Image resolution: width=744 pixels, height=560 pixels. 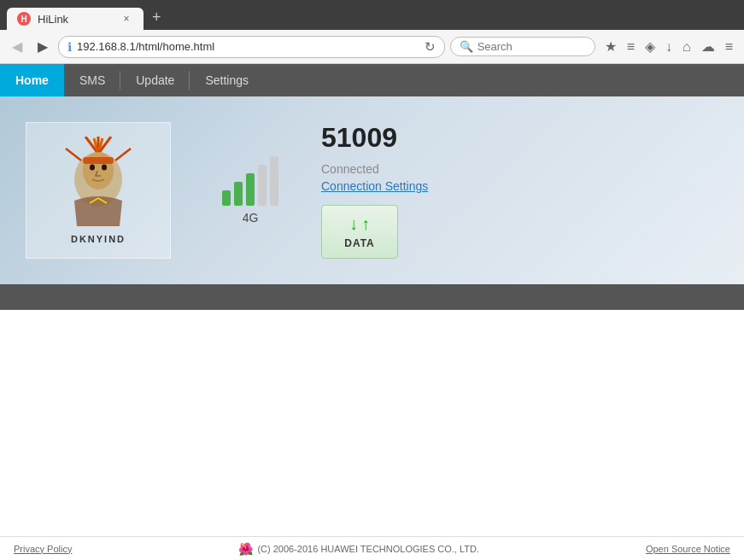 I want to click on toolbar-icons: ★ ≡ ◈ ↓ ⌂ ☁ ≡, so click(x=669, y=46).